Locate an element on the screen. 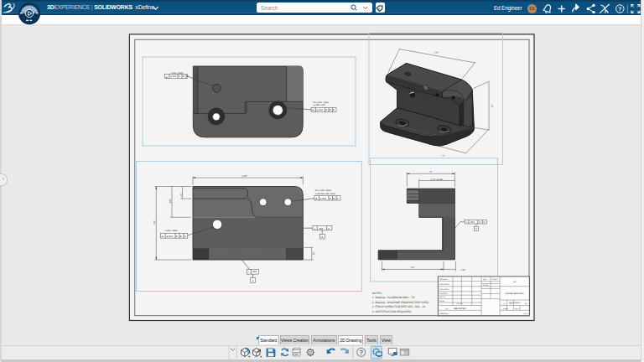  svg-text: 2X ⌀.136 THRU is located at coordinates (324, 191).